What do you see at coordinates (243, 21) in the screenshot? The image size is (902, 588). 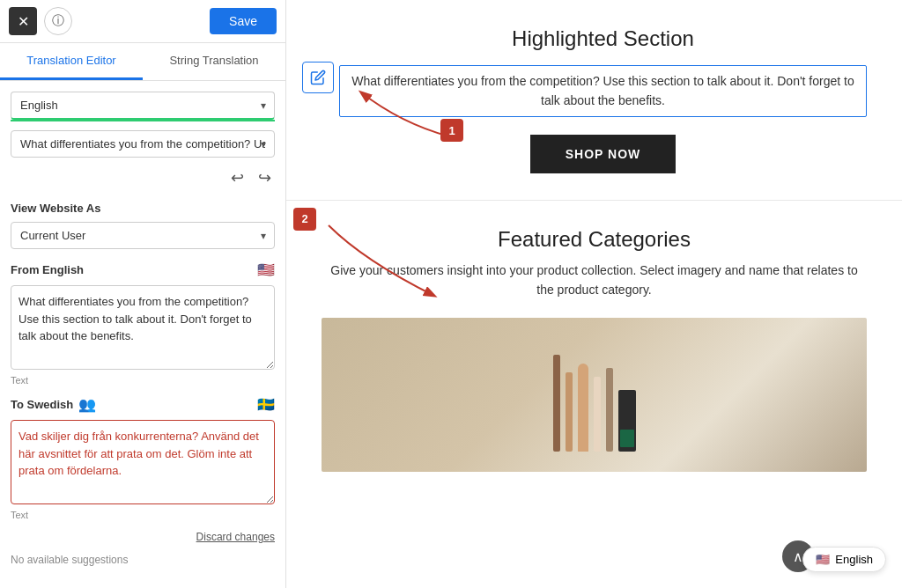 I see `save-button: Save` at bounding box center [243, 21].